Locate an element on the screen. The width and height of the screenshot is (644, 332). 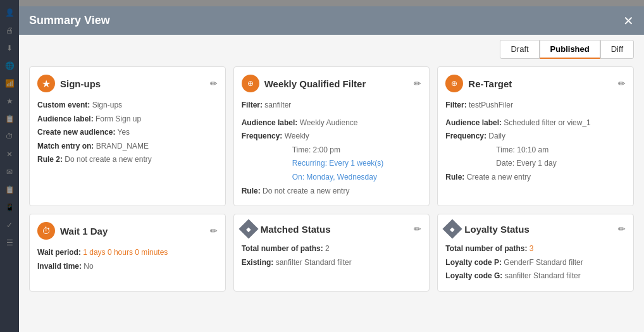
card-wait-icon: ⏱ is located at coordinates (46, 231).